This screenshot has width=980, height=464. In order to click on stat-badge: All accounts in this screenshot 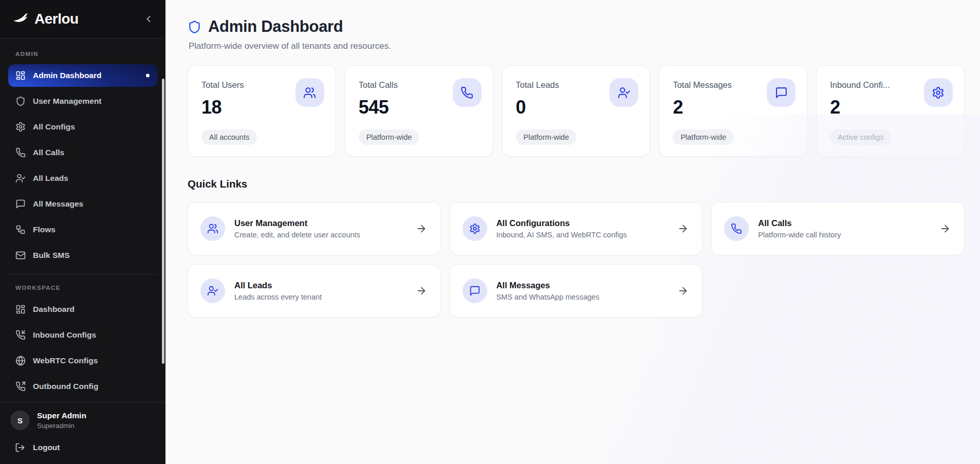, I will do `click(229, 137)`.